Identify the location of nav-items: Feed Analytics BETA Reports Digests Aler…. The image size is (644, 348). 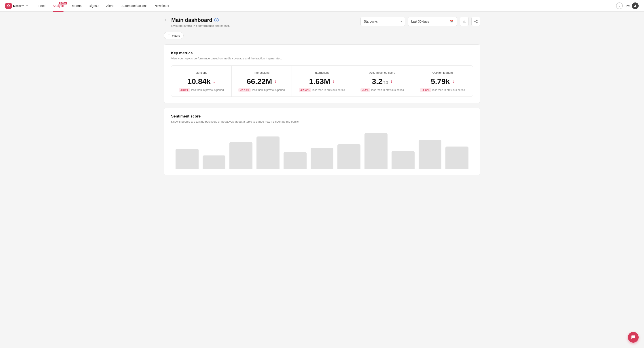
(326, 6).